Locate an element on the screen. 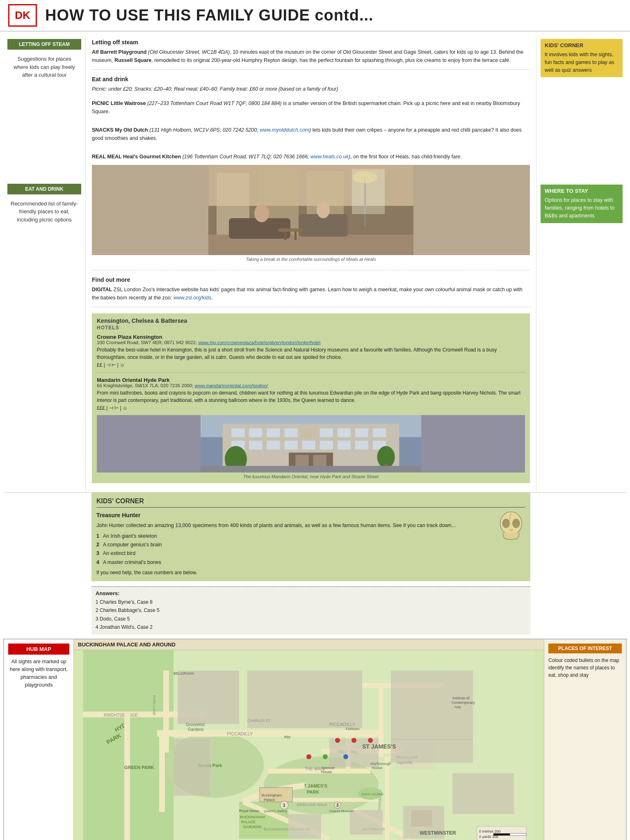 The height and width of the screenshot is (840, 630). svg-text: Marlborough is located at coordinates (381, 764).